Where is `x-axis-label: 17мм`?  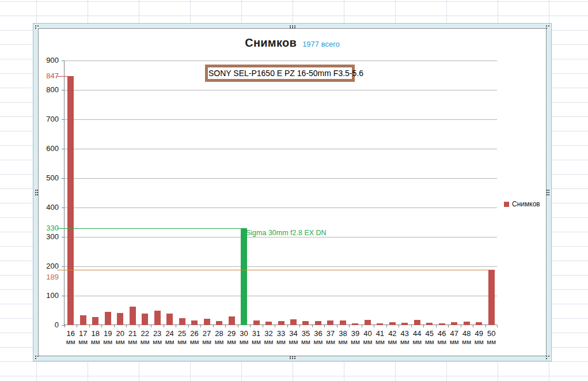
x-axis-label: 17мм is located at coordinates (83, 338).